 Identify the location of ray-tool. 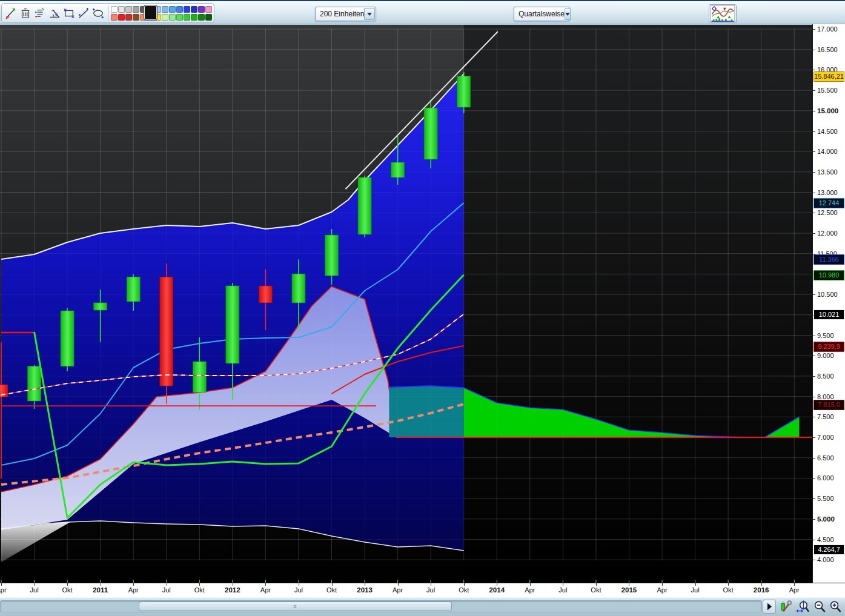
(84, 13).